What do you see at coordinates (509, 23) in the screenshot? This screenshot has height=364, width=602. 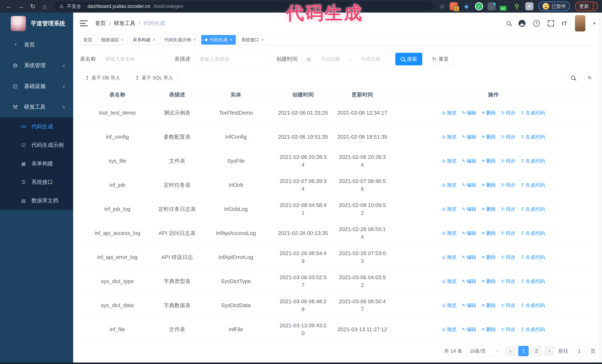 I see `search-icon` at bounding box center [509, 23].